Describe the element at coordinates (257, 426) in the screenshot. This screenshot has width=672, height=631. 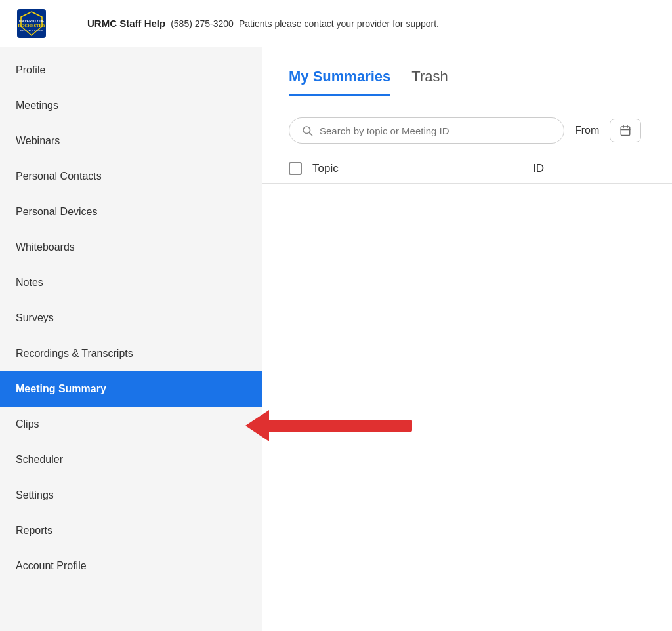
I see `arrow-head-icon` at that location.